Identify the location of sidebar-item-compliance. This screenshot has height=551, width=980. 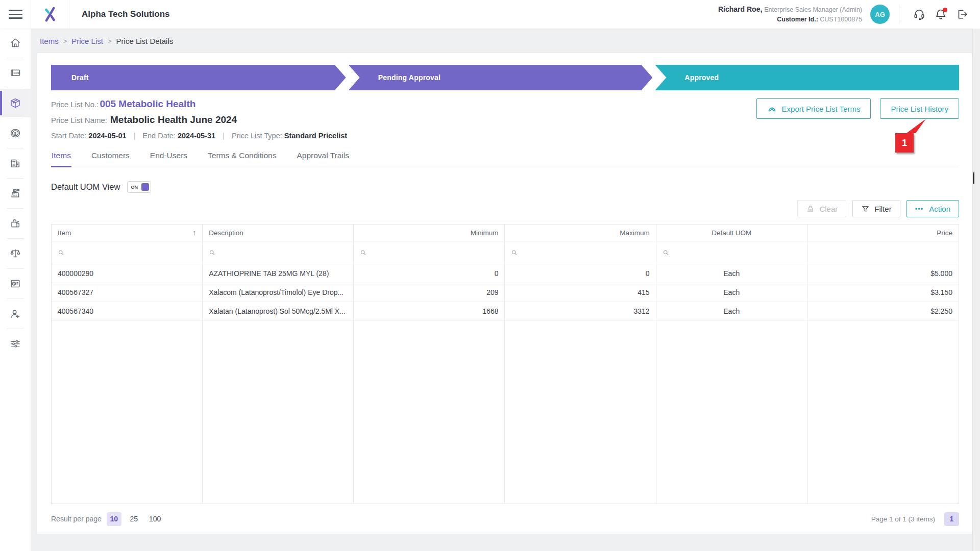
(15, 254).